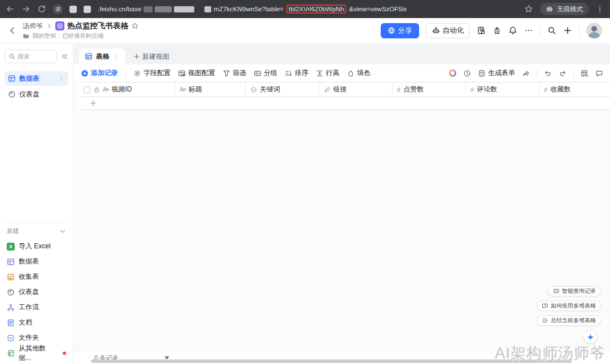 This screenshot has height=364, width=610. What do you see at coordinates (99, 73) in the screenshot?
I see `add-record-button: 添加记录` at bounding box center [99, 73].